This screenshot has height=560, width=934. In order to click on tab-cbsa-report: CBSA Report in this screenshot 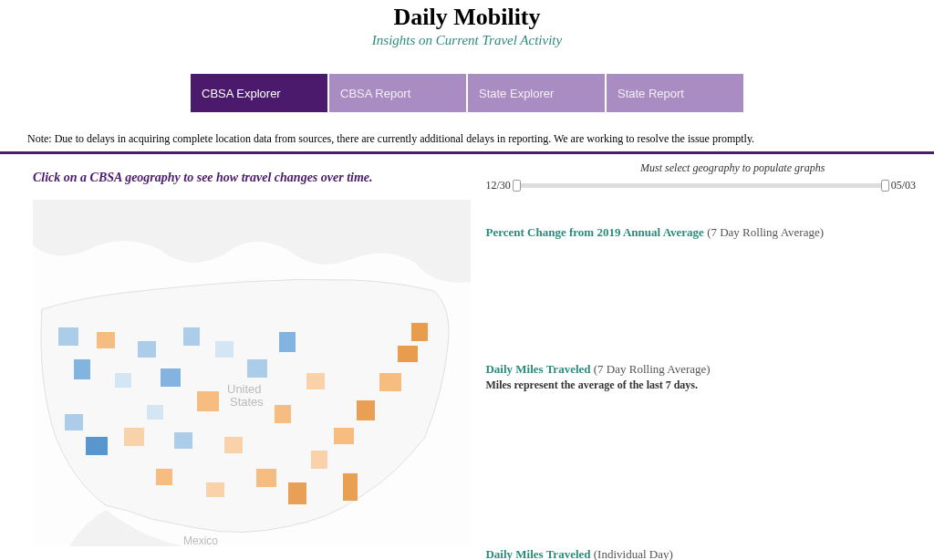, I will do `click(398, 93)`.